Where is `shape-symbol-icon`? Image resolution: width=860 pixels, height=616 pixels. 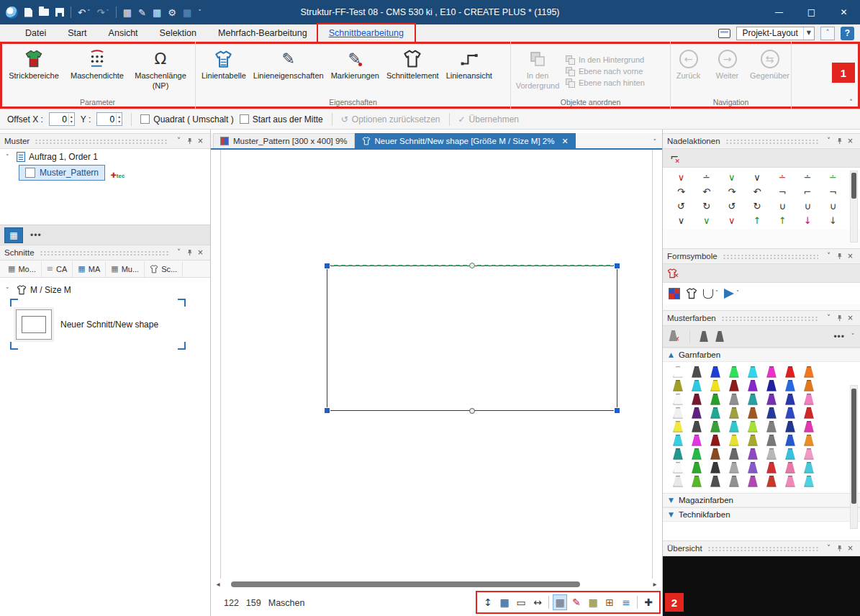
shape-symbol-icon is located at coordinates (692, 294).